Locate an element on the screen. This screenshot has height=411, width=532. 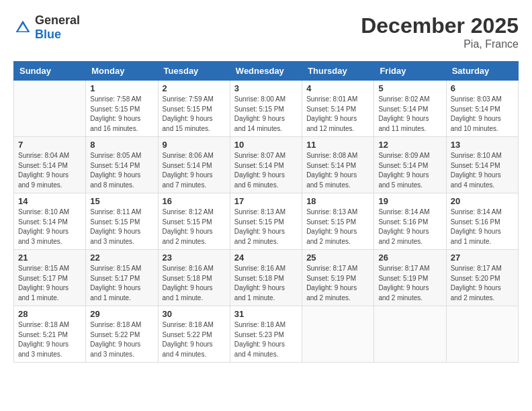
day-number: 15 is located at coordinates (122, 201).